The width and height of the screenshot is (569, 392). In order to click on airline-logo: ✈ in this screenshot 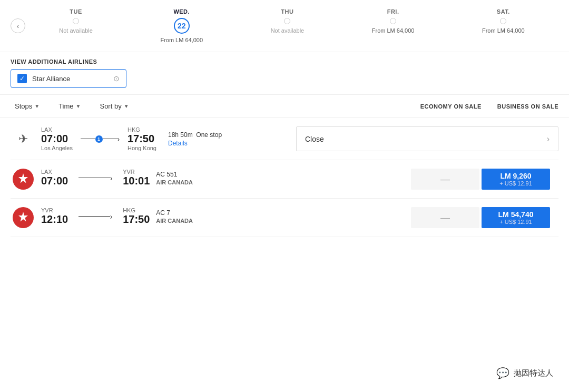, I will do `click(23, 139)`.